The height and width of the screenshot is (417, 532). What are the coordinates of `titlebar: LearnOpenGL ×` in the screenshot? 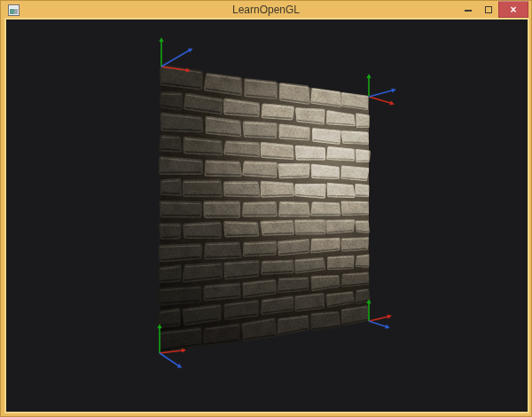 It's located at (266, 11).